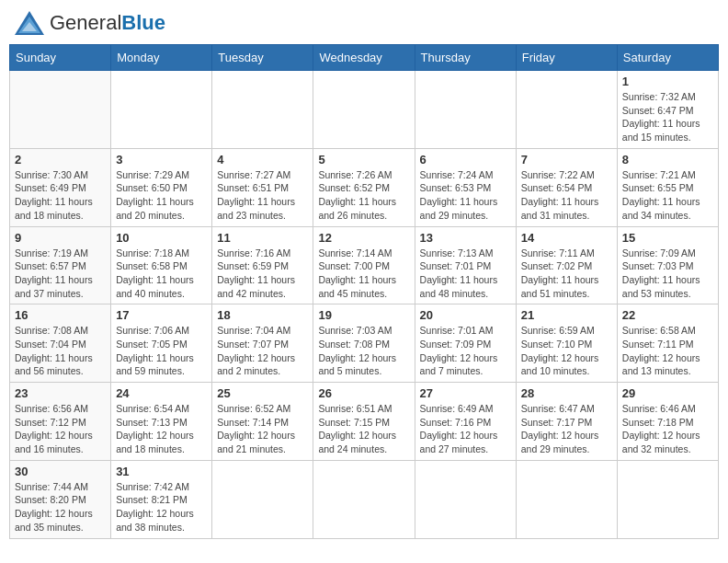 This screenshot has height=563, width=728. Describe the element at coordinates (364, 58) in the screenshot. I see `weekday-row: SundayMondayTuesdayWednesdayThursdayFrid…` at that location.